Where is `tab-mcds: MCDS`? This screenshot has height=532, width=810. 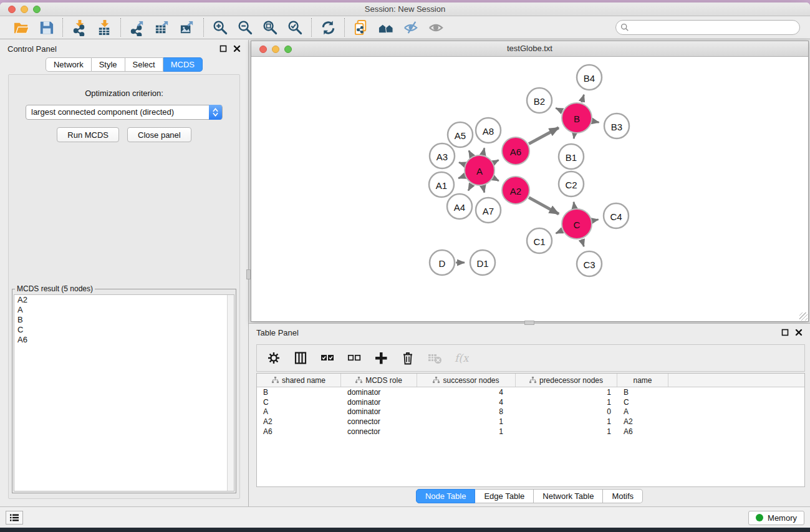 tab-mcds: MCDS is located at coordinates (183, 65).